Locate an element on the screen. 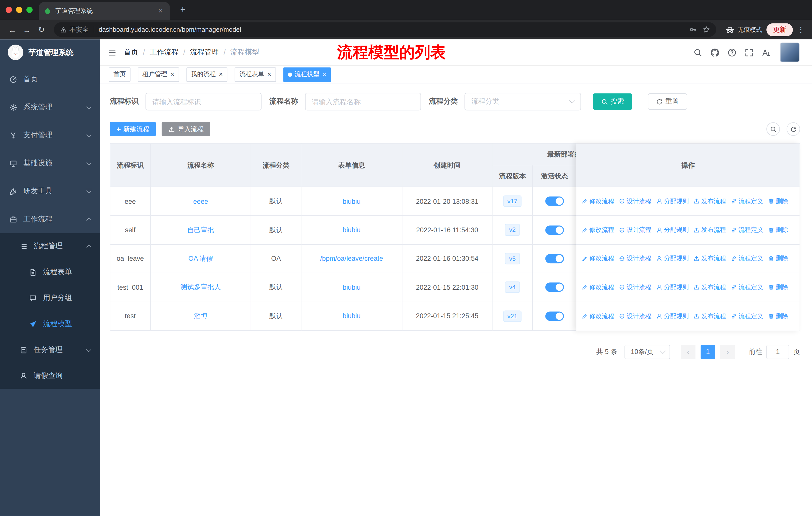  sidebar-item-leave-query: 请假查询 is located at coordinates (50, 376).